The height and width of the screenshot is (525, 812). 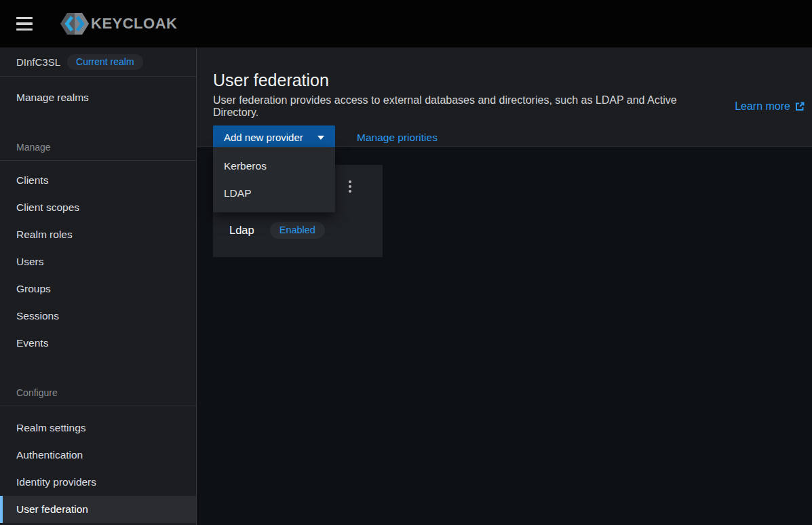 What do you see at coordinates (98, 98) in the screenshot?
I see `sidebar-item-manage-realms: Manage realms` at bounding box center [98, 98].